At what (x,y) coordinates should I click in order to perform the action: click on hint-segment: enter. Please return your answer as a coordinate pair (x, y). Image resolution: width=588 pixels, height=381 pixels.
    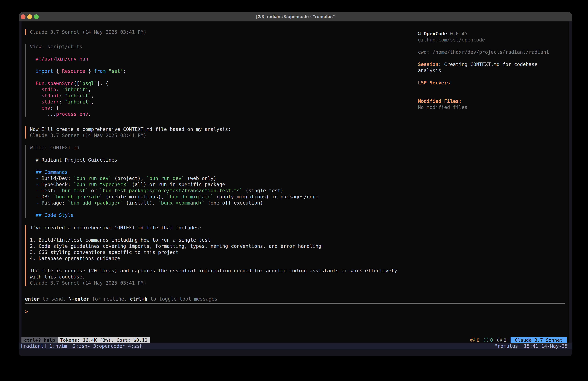
    Looking at the image, I should click on (32, 299).